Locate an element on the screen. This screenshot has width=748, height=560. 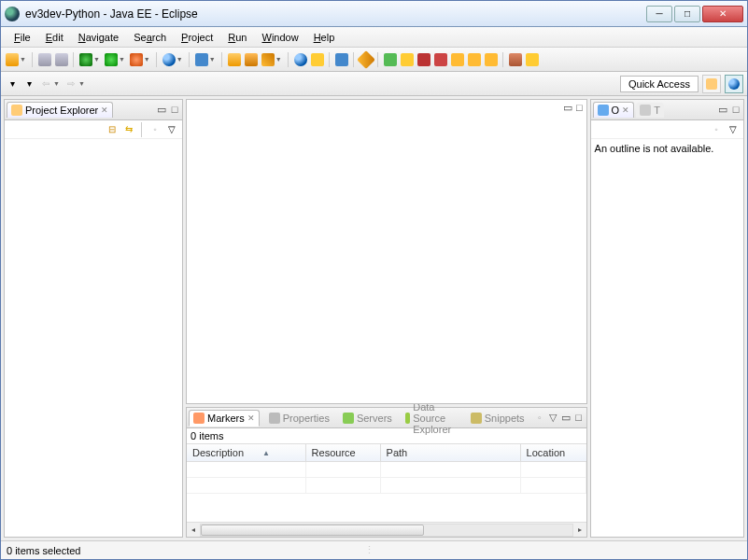
new-button is located at coordinates (12, 60).